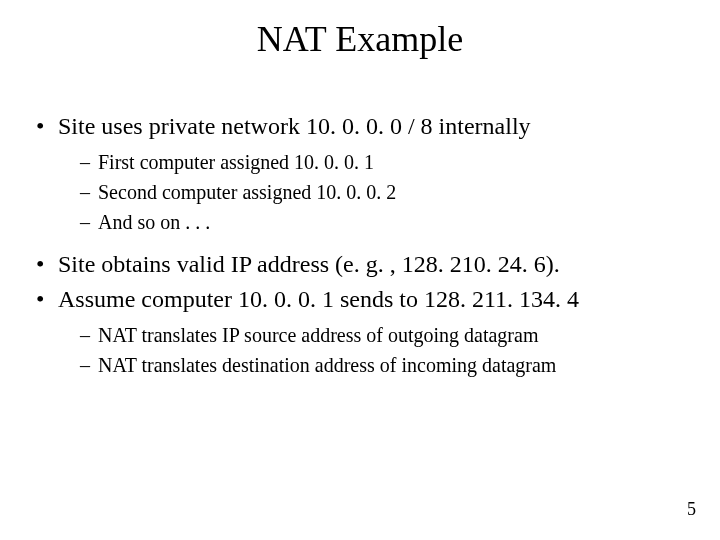  What do you see at coordinates (382, 350) in the screenshot?
I see `sub-list: – NAT translates IP source address of ou…` at bounding box center [382, 350].